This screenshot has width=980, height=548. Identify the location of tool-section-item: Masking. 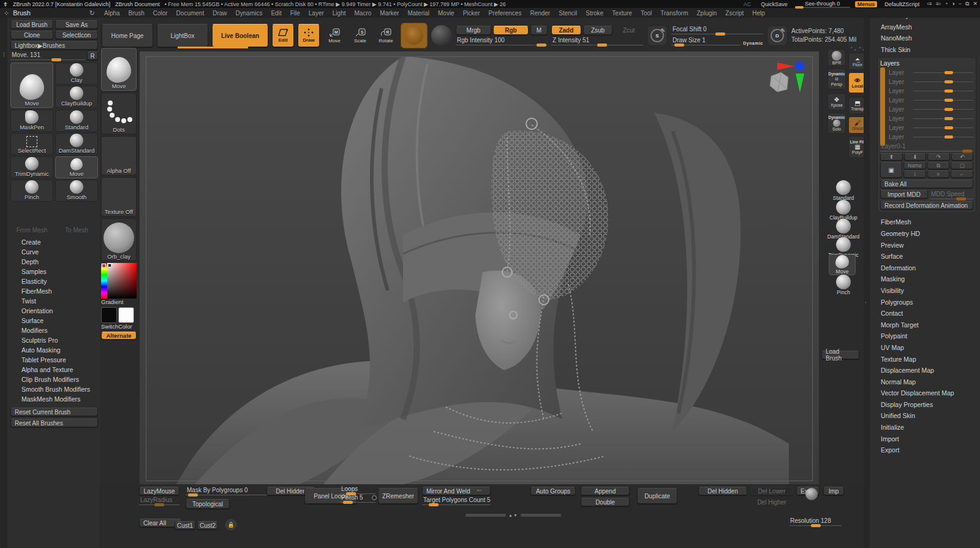
(927, 280).